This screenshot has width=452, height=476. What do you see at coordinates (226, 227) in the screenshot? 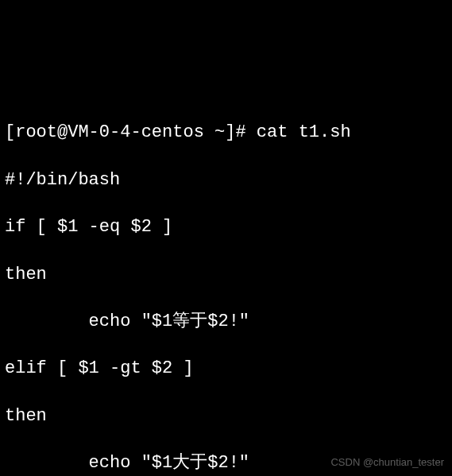
I see `terminal-line: if [ $1 -eq $2 ]` at bounding box center [226, 227].